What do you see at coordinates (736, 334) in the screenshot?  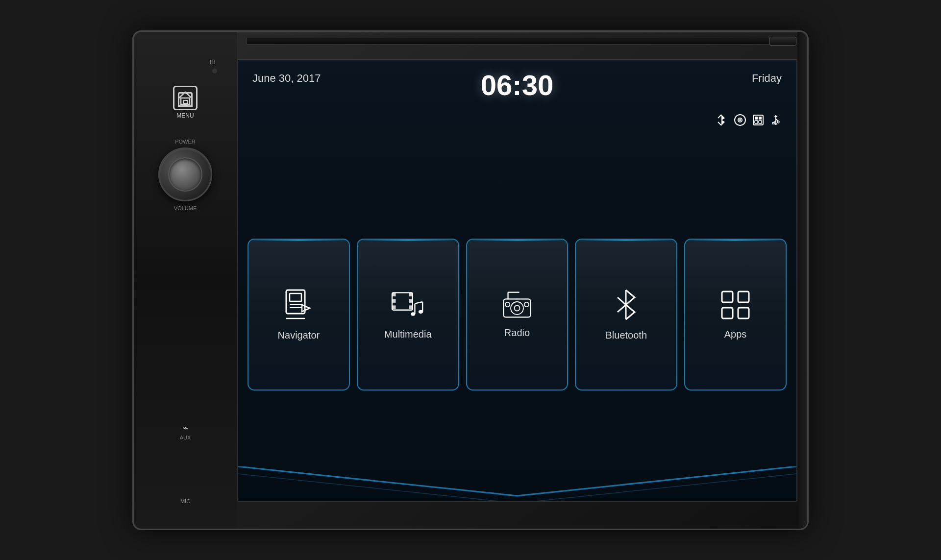 I see `apps-label: Apps` at bounding box center [736, 334].